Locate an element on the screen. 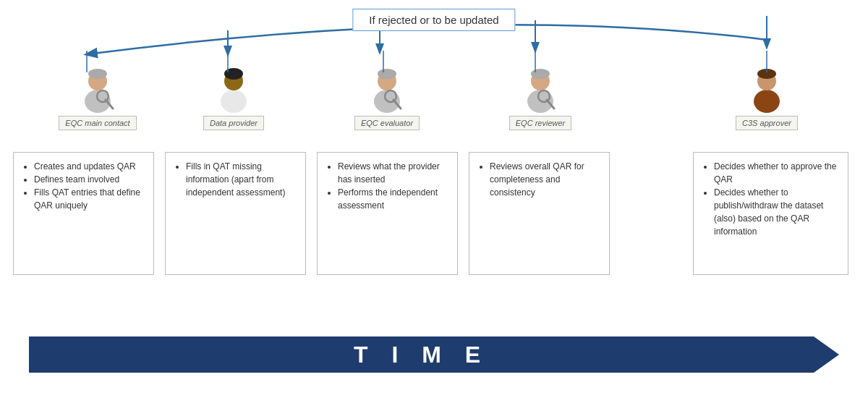 The width and height of the screenshot is (868, 398). role-label-eqc-evaluator: EQC evaluator is located at coordinates (387, 123).